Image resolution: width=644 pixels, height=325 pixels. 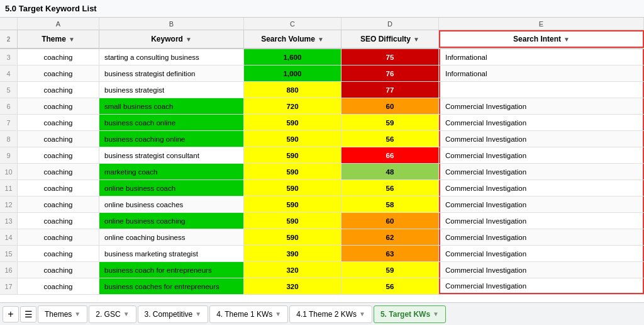 What do you see at coordinates (322, 156) in the screenshot?
I see `table-row: 9 coaching business strategist consultan…` at bounding box center [322, 156].